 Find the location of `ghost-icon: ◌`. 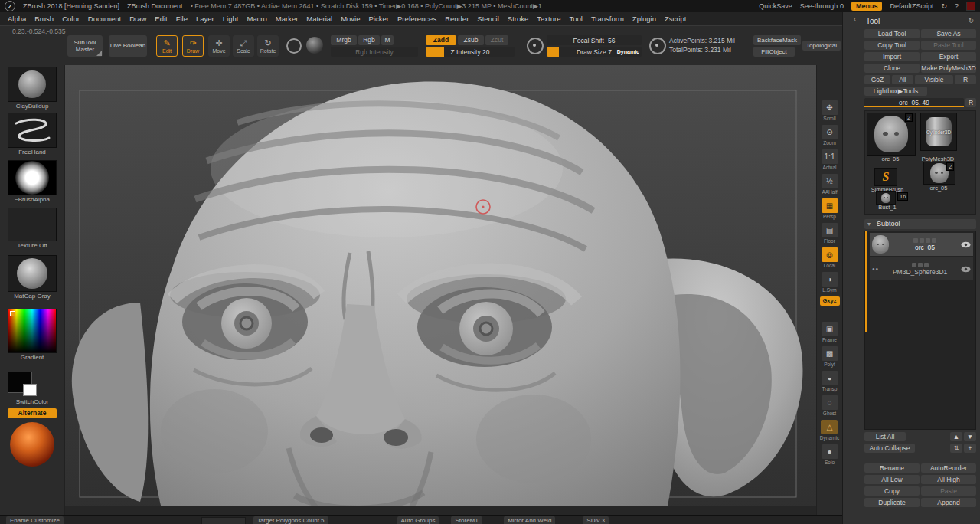

ghost-icon: ◌ is located at coordinates (830, 403).